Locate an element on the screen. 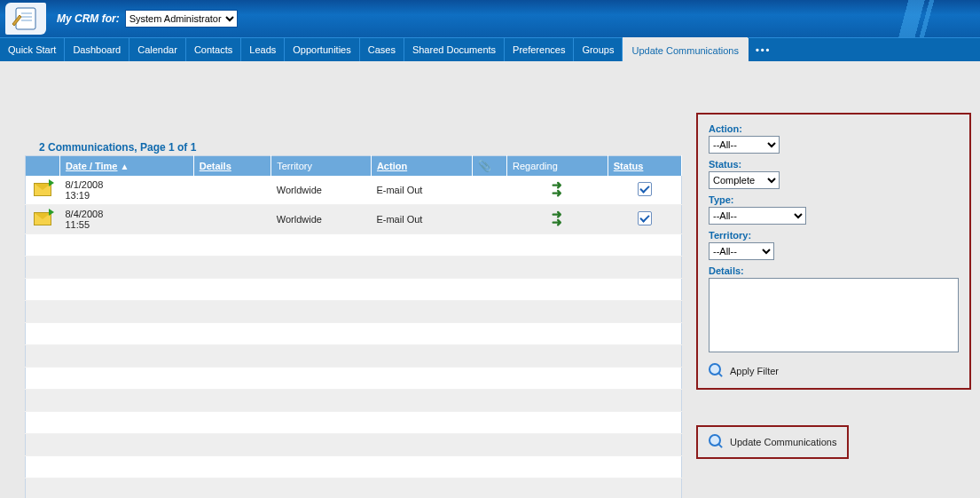 Image resolution: width=980 pixels, height=498 pixels. table-row: 8/4/200811:55WorldwideE-mail Out➜➜ is located at coordinates (354, 220).